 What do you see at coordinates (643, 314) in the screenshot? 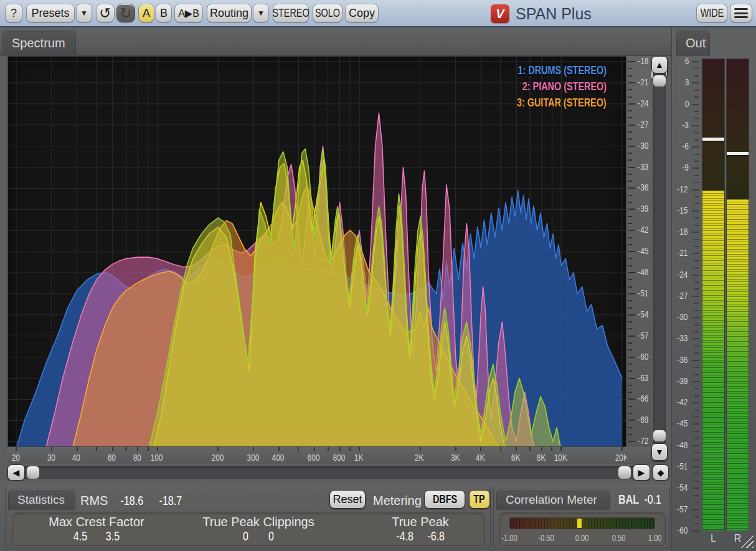
I see `db-tick-label: -54` at bounding box center [643, 314].